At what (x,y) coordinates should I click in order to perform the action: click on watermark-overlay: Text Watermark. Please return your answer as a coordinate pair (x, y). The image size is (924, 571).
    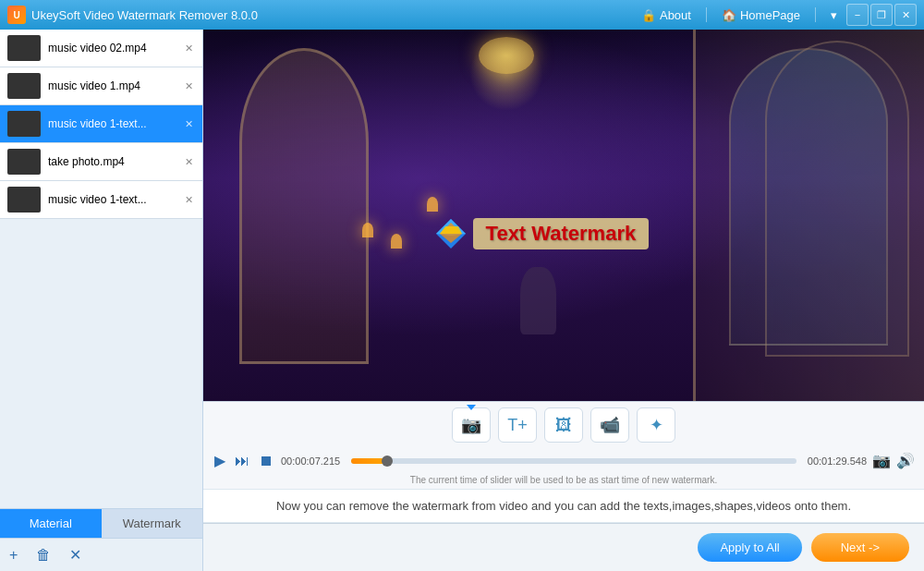
    Looking at the image, I should click on (541, 234).